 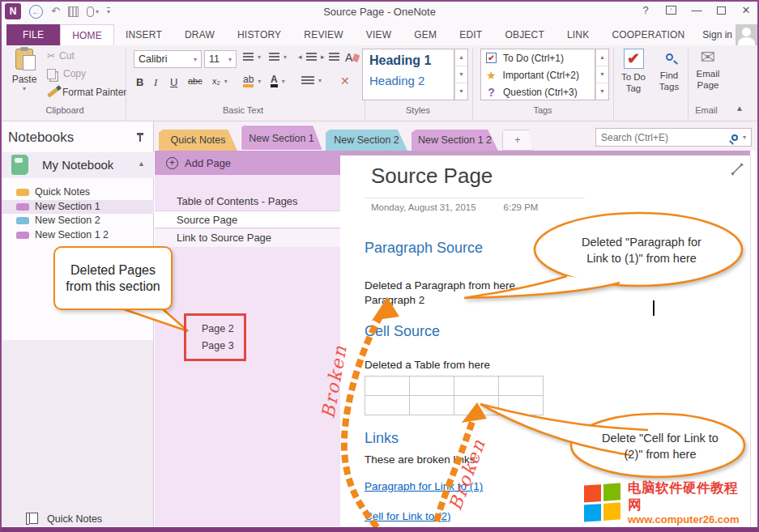 I want to click on paragraph-text-1: Deleted a Paragraph from here., so click(x=441, y=285).